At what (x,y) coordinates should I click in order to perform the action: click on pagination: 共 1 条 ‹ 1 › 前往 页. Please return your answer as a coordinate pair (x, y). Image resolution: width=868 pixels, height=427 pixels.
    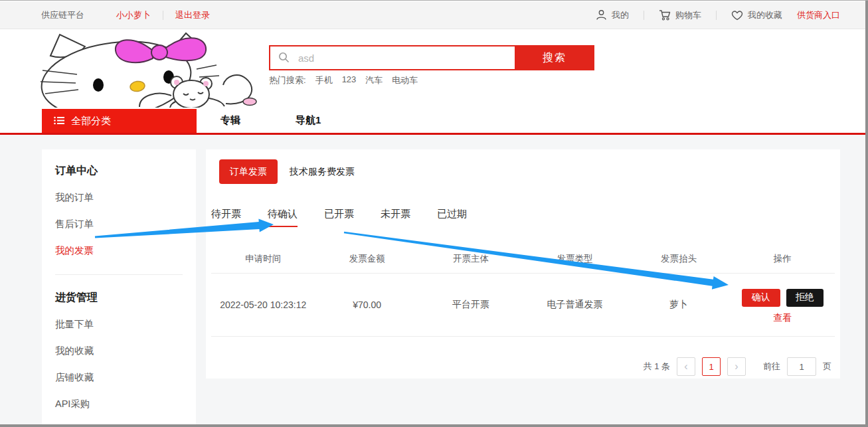
    Looking at the image, I should click on (737, 367).